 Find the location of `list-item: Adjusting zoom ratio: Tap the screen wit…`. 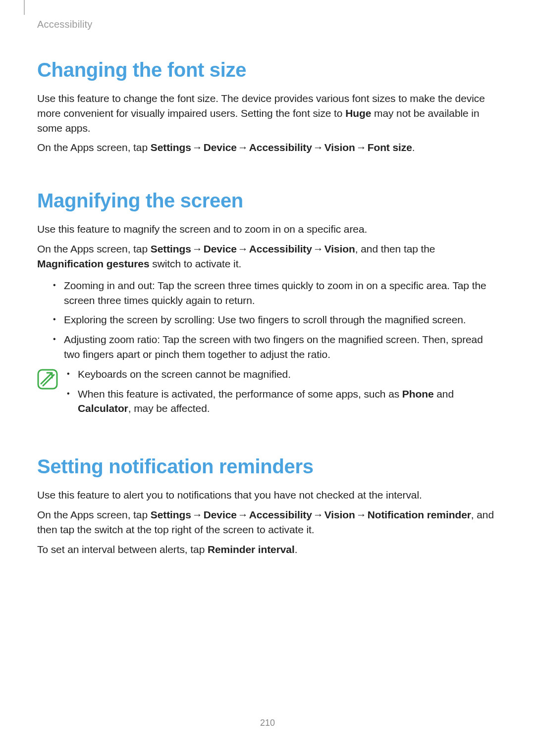

list-item: Adjusting zoom ratio: Tap the screen wit… is located at coordinates (275, 347).